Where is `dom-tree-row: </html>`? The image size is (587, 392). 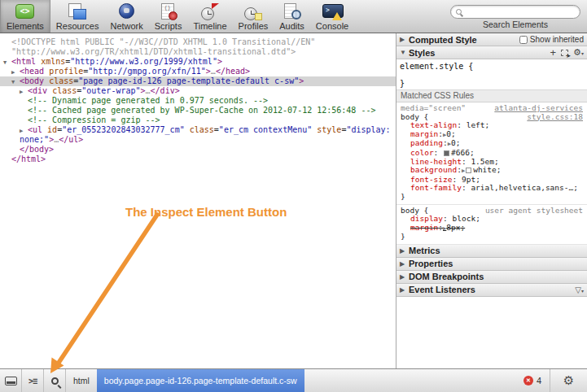 dom-tree-row: </html> is located at coordinates (198, 159).